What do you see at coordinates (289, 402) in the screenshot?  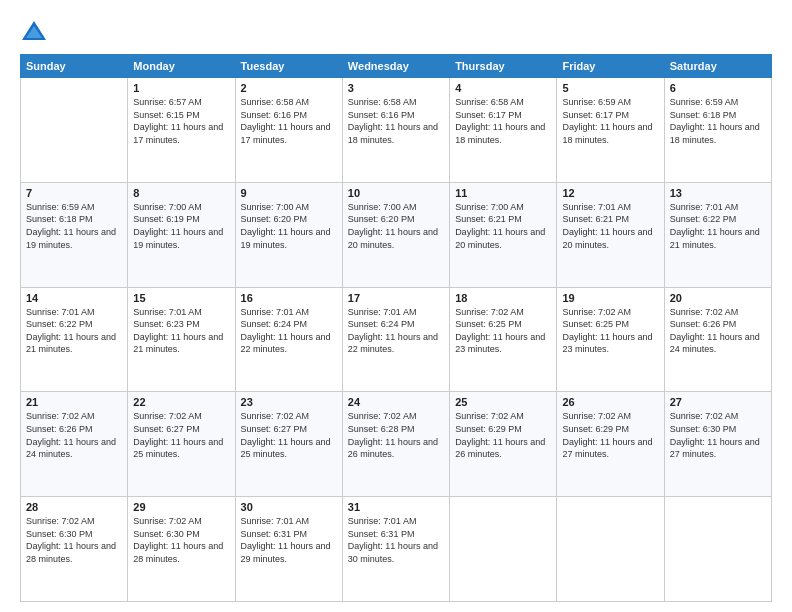 I see `day-number: 23` at bounding box center [289, 402].